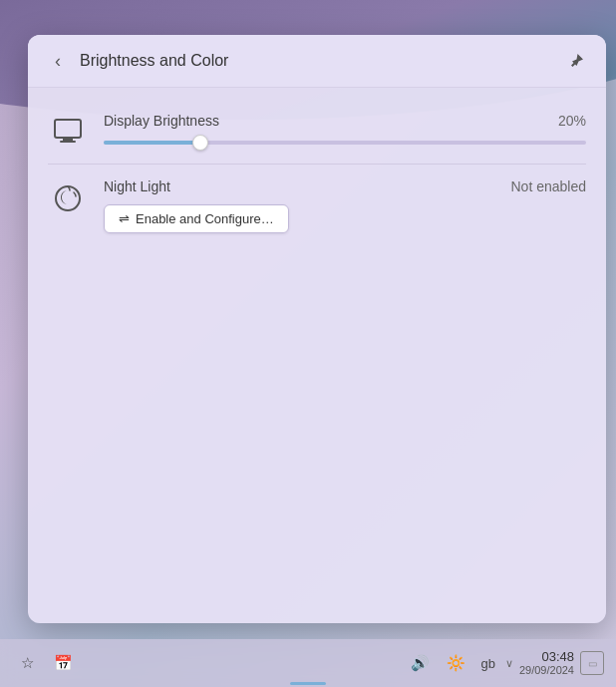 The width and height of the screenshot is (616, 687). What do you see at coordinates (487, 664) in the screenshot?
I see `taskbar-language: gb` at bounding box center [487, 664].